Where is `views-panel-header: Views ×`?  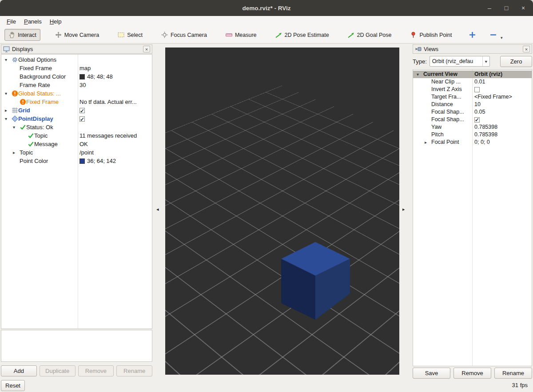 views-panel-header: Views × is located at coordinates (473, 49).